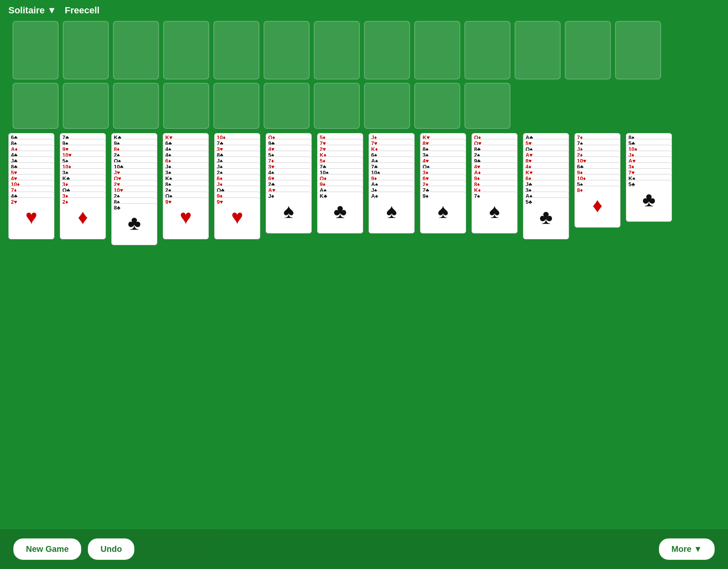  I want to click on tableau-col-4: K♥6♣4♠4♠6♦J♠3♠K♠8♠2♠Q♠9♥♥, so click(187, 186).